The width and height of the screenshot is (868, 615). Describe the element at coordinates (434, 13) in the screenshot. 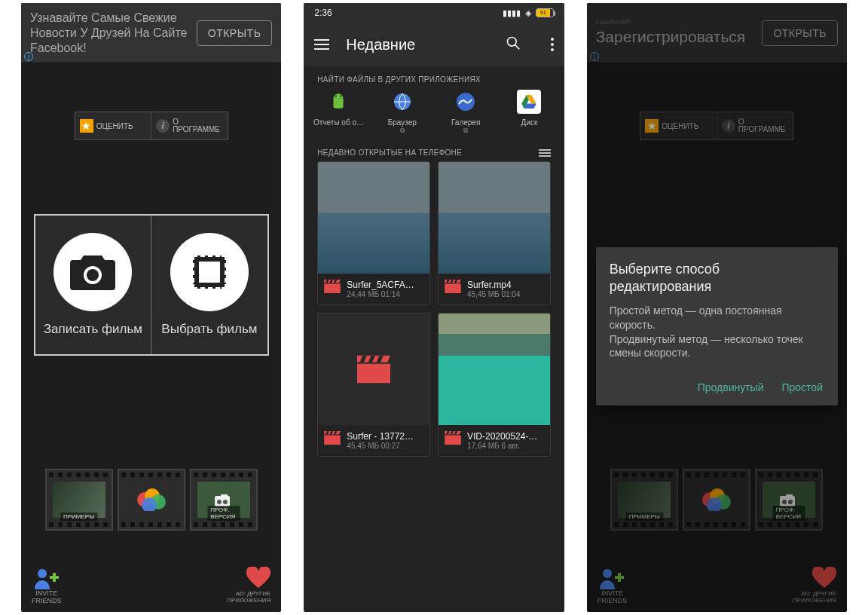

I see `status-bar: 2:36 ▮▮▮▮ ◈ 91` at that location.